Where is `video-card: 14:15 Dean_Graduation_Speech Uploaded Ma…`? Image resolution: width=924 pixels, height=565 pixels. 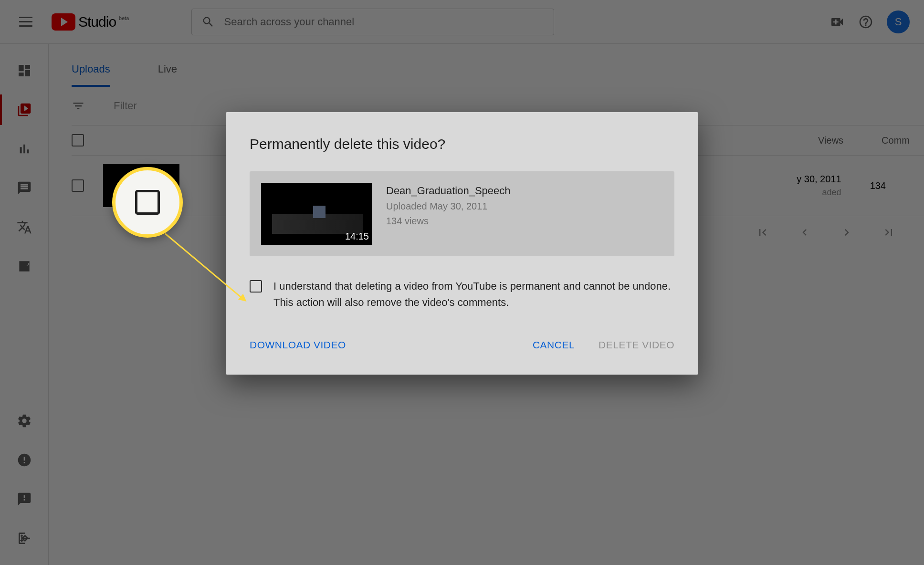
video-card: 14:15 Dean_Graduation_Speech Uploaded Ma… is located at coordinates (462, 214).